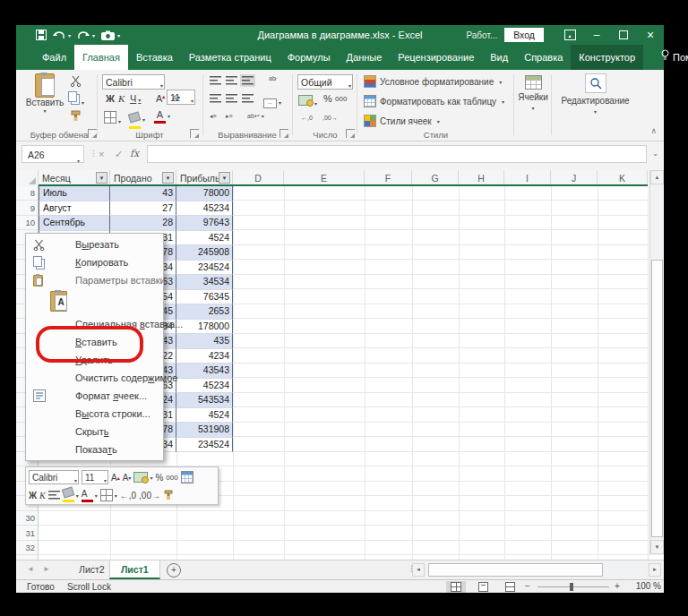 The image size is (688, 616). What do you see at coordinates (247, 98) in the screenshot?
I see `align-right-icon` at bounding box center [247, 98].